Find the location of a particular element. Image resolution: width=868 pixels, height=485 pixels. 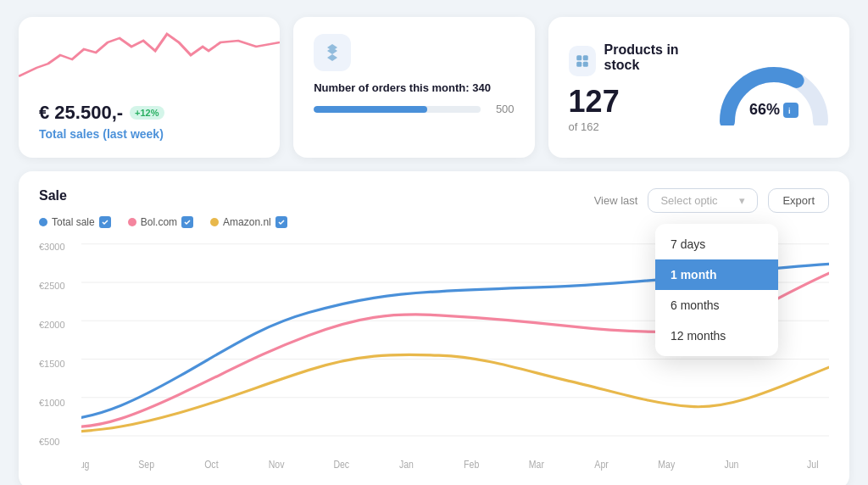

orders-card: Number of orders this month: 340 500 is located at coordinates (414, 87).